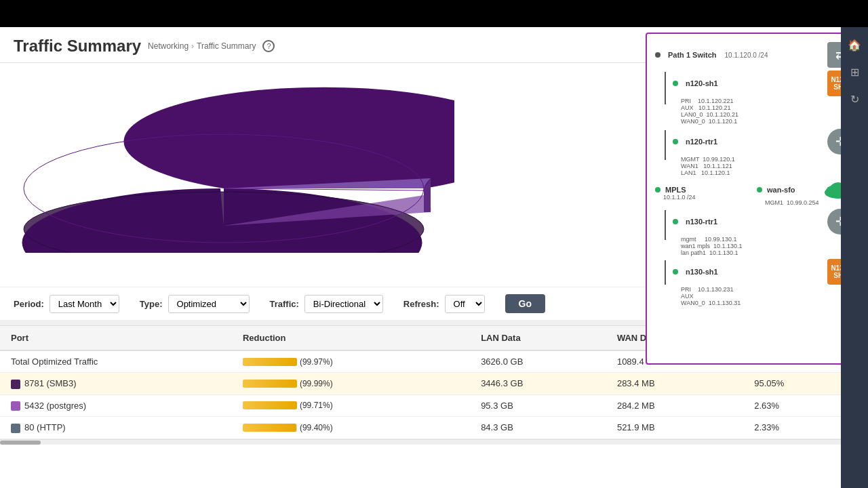  What do you see at coordinates (701, 222) in the screenshot?
I see `n130rtr1-label: n130-rtr1` at bounding box center [701, 222].